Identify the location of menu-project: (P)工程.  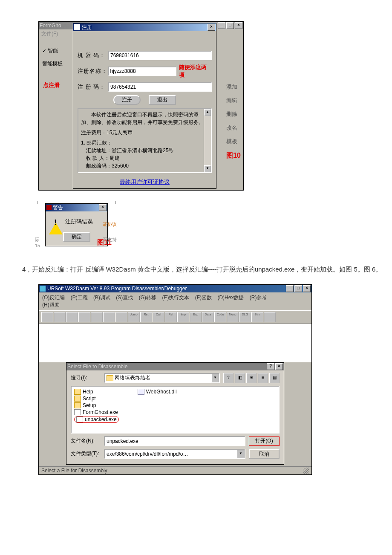
(79, 298).